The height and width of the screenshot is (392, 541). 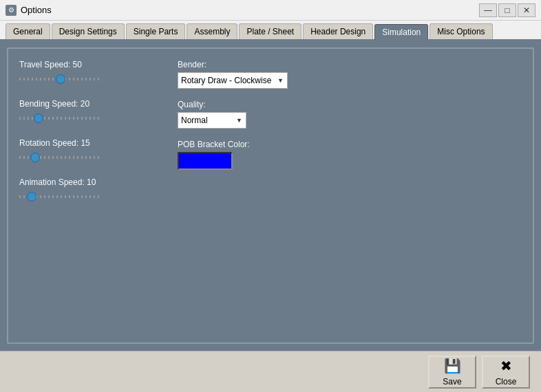 What do you see at coordinates (78, 182) in the screenshot?
I see `animation-speed-label: Animation Speed: 10` at bounding box center [78, 182].